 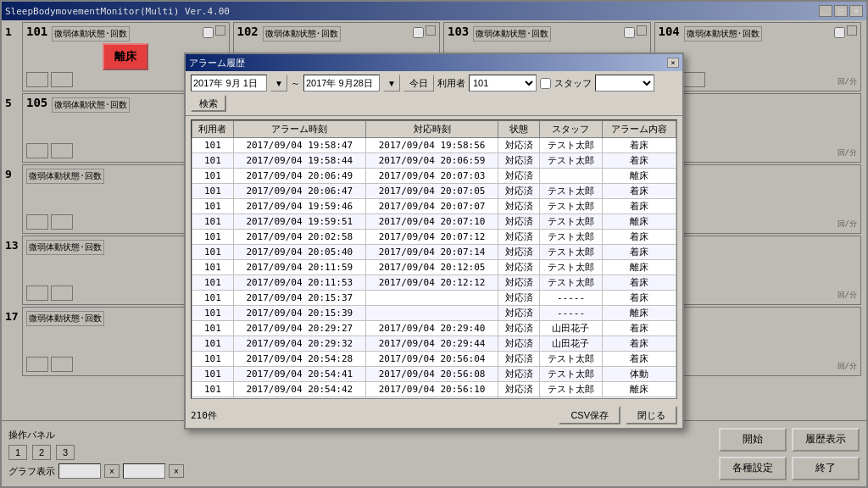 I want to click on dialog-title-bar: アラーム履歴 ×, so click(x=434, y=63).